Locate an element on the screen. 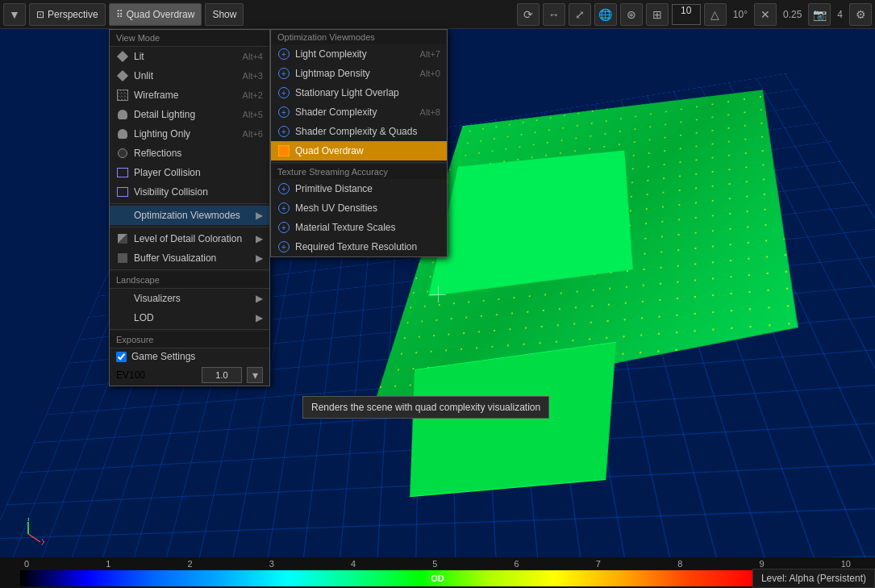 The height and width of the screenshot is (588, 875). menu-item-detail-lighting: Detail Lighting Alt+5 is located at coordinates (190, 115).